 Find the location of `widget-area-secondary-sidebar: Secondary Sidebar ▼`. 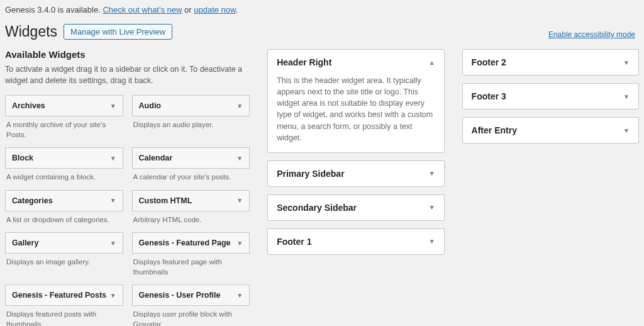

widget-area-secondary-sidebar: Secondary Sidebar ▼ is located at coordinates (356, 208).